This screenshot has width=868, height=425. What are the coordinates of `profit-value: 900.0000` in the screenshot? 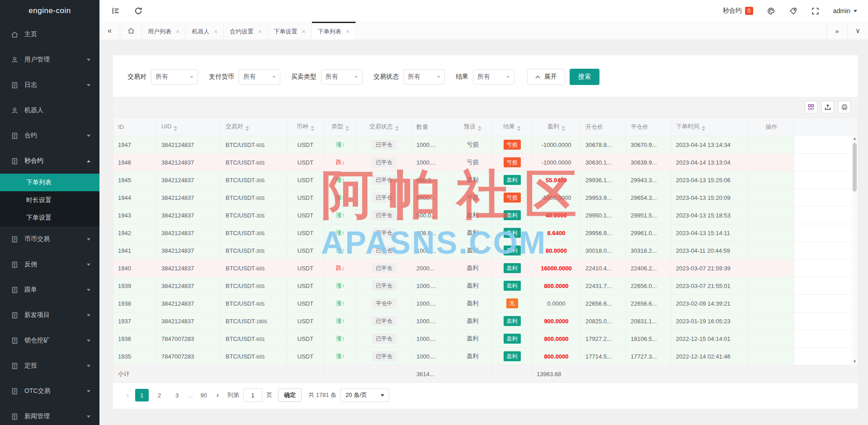 It's located at (556, 321).